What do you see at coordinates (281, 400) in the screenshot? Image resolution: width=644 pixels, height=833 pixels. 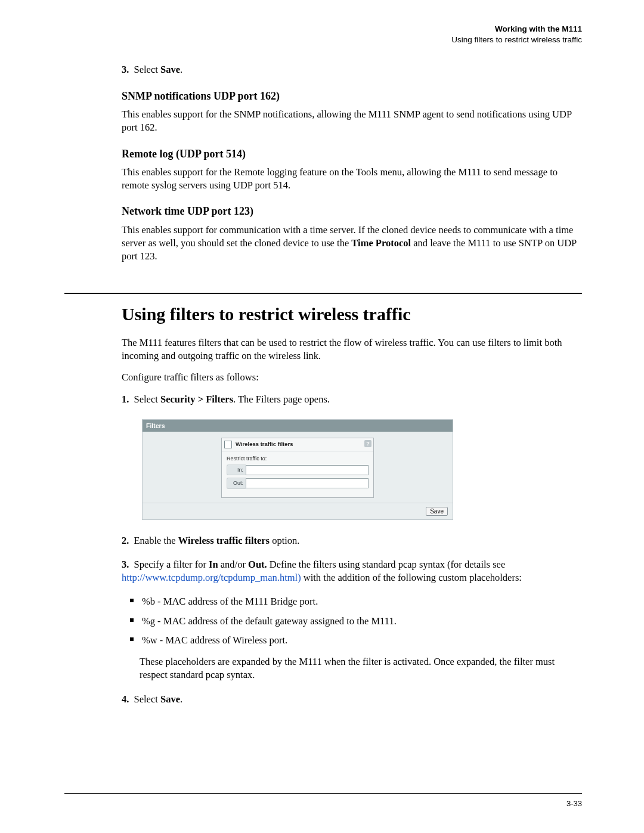 I see `step-text-after: . The Filters page opens.` at bounding box center [281, 400].